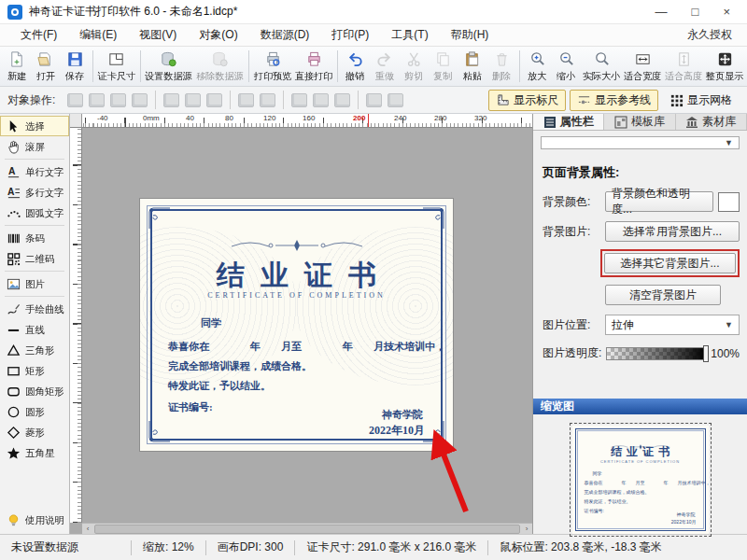 The image size is (747, 560). I want to click on show-ruler-toggle: 显示标尺, so click(527, 101).